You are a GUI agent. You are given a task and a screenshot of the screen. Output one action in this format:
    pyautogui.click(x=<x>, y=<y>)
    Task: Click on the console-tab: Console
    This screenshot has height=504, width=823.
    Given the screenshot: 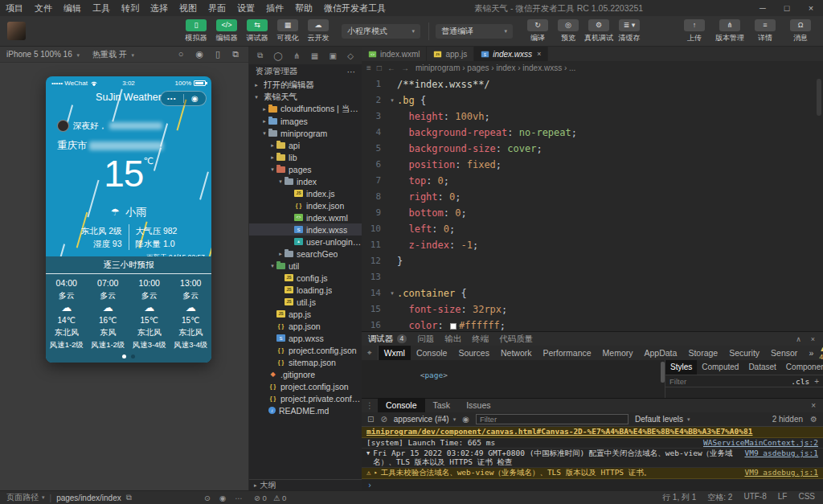 What is the action you would take?
    pyautogui.click(x=402, y=405)
    